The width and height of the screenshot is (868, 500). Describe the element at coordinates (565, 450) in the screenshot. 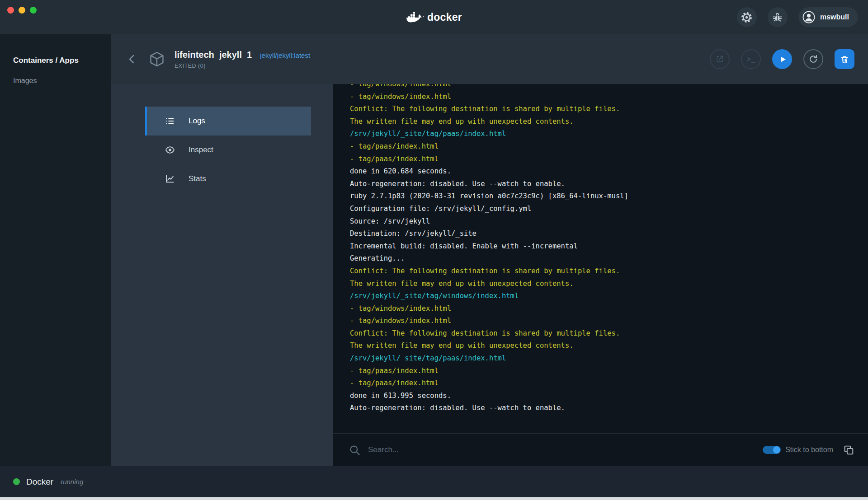

I see `log-search-input` at that location.